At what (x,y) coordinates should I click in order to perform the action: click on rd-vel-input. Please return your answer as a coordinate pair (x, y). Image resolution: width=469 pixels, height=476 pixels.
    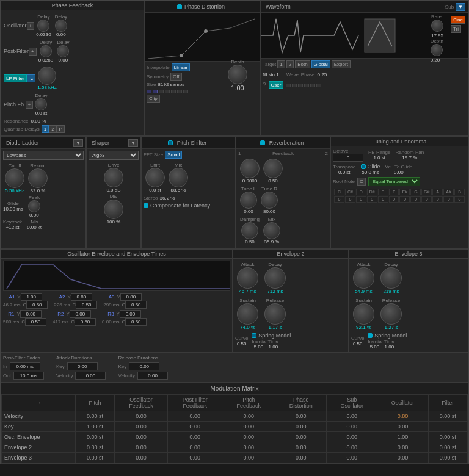
    Looking at the image, I should click on (153, 376).